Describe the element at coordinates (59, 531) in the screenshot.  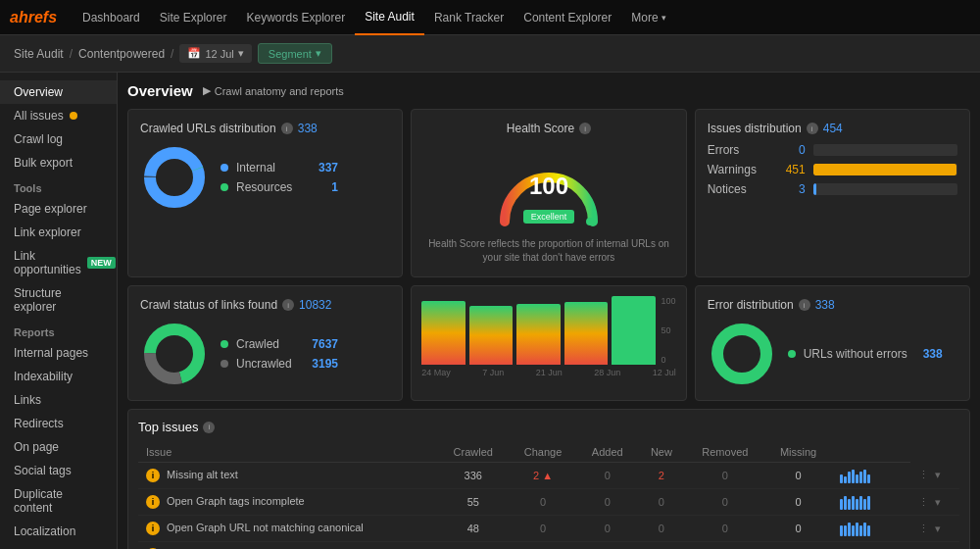
I see `sidebar-item-localization: Localization` at that location.